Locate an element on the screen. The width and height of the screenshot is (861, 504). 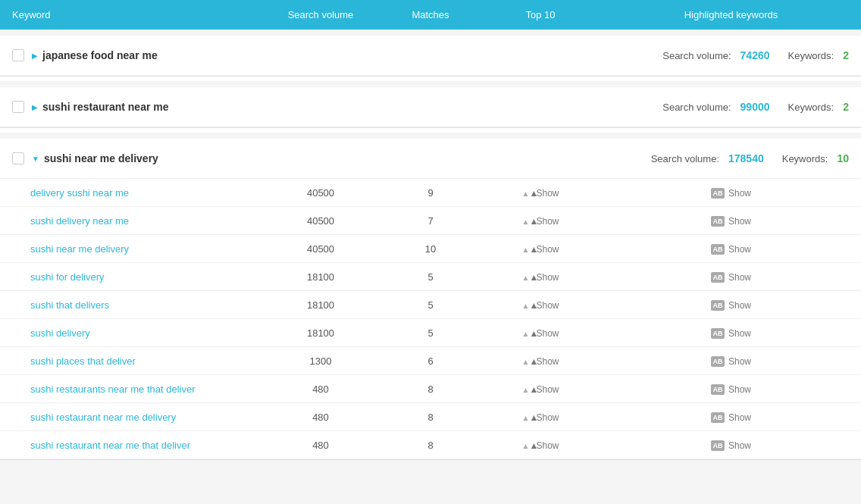
group-left-delivery: ▼ sushi near me delivery is located at coordinates (332, 158).